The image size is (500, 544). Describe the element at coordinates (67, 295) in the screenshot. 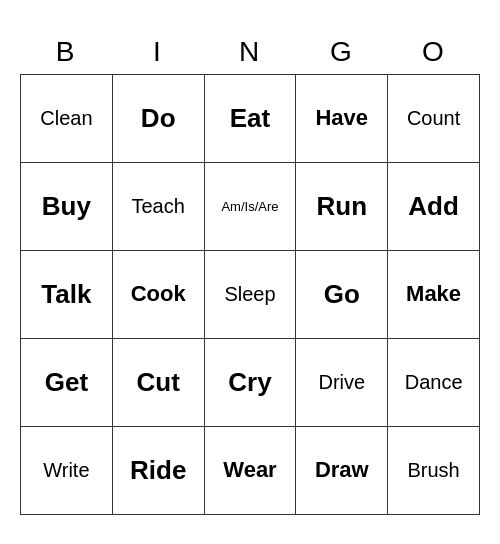

I see `bingo-cell: Talk` at that location.